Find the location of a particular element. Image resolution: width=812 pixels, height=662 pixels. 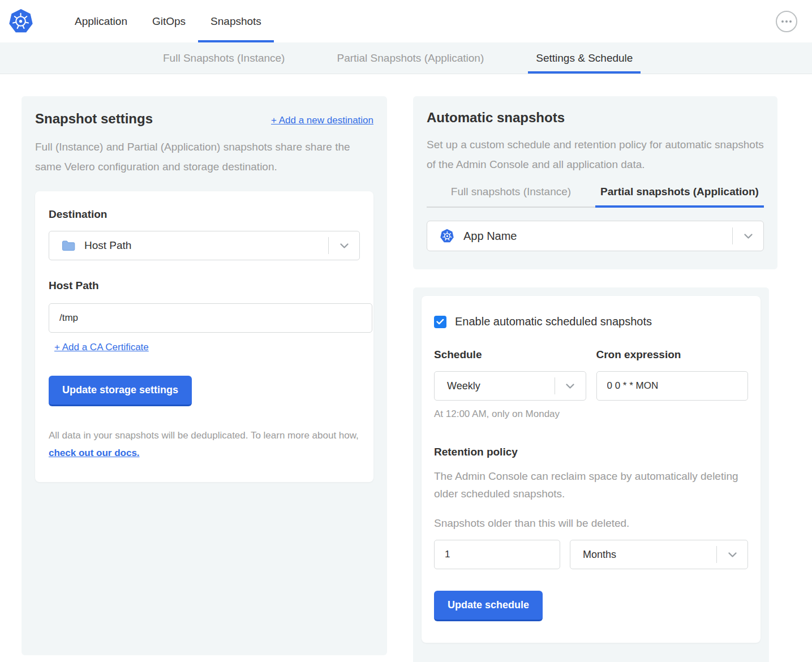

nav-item-snapshots: Snapshots is located at coordinates (236, 22).